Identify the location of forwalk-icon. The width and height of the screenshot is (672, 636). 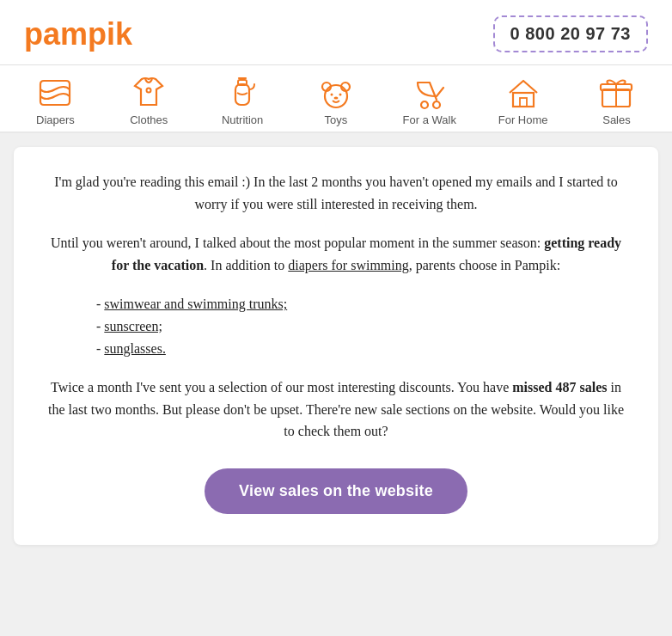
(430, 93).